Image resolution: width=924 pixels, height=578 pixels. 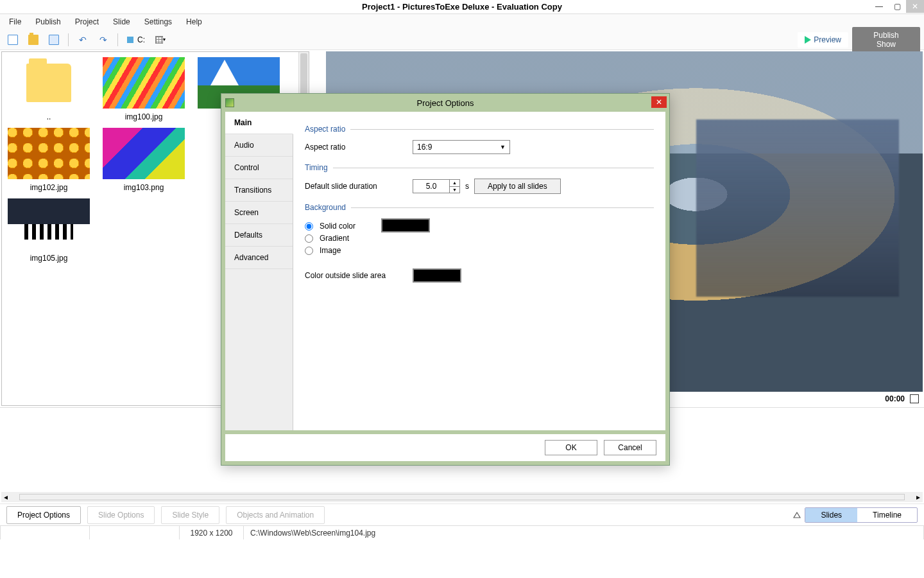 What do you see at coordinates (122, 22) in the screenshot?
I see `menu-slide: Slide` at bounding box center [122, 22].